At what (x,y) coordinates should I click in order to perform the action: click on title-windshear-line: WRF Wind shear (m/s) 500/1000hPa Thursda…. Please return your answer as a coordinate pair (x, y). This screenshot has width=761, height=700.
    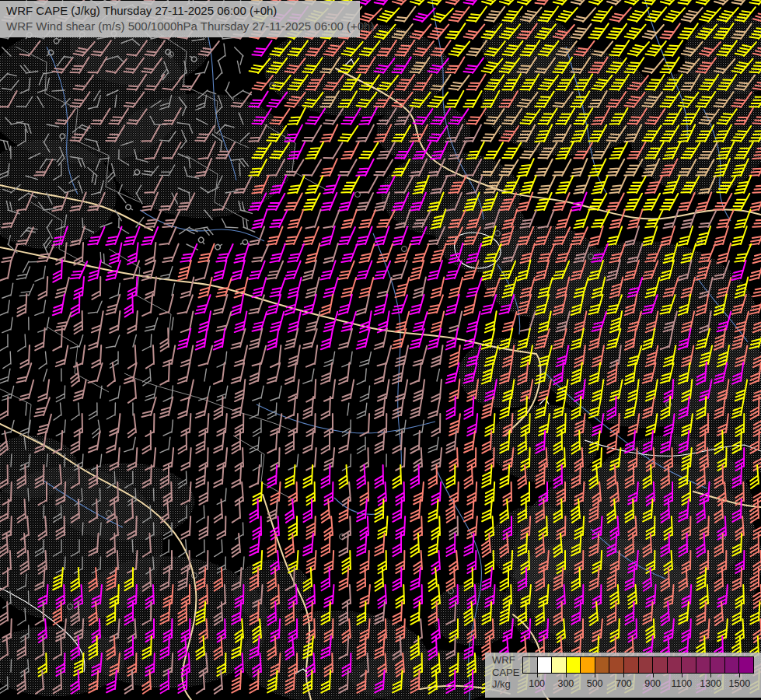
    Looking at the image, I should click on (180, 26).